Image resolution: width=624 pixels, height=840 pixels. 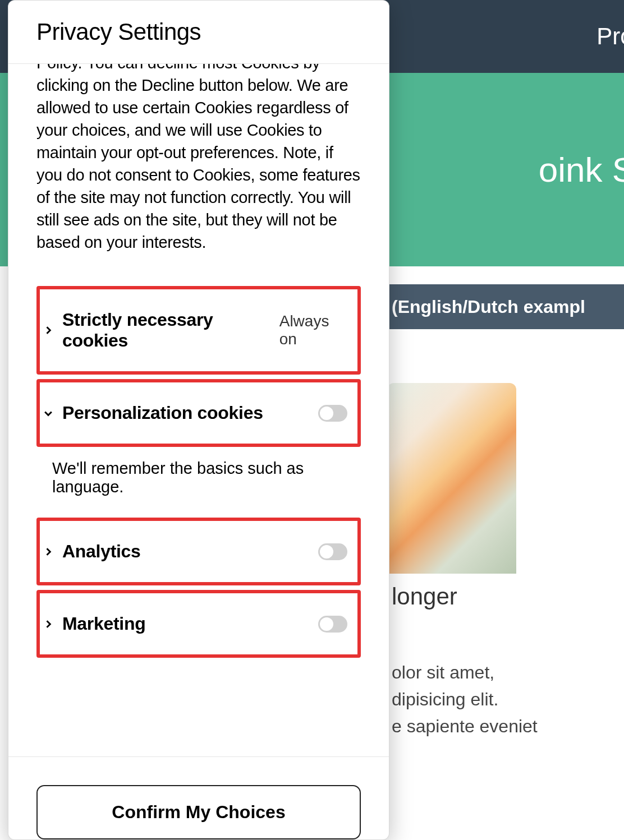 I want to click on personalization-toggle, so click(x=333, y=413).